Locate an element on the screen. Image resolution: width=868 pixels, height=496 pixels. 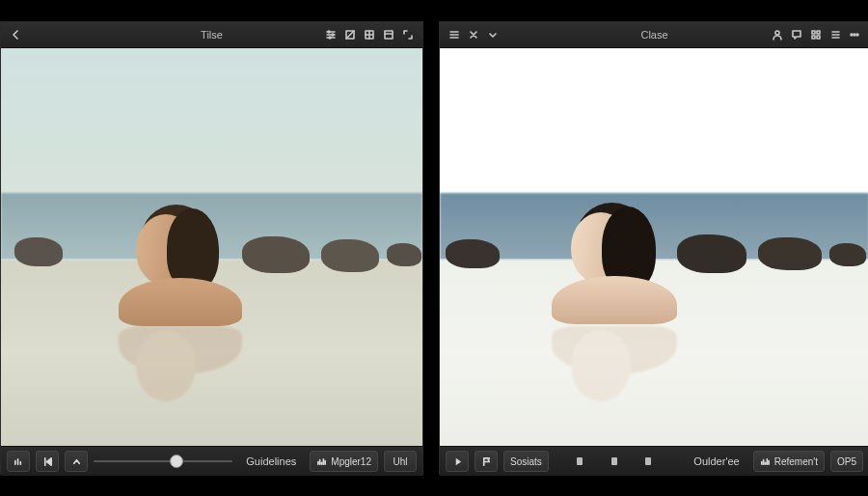
sliders-icon is located at coordinates (331, 35).